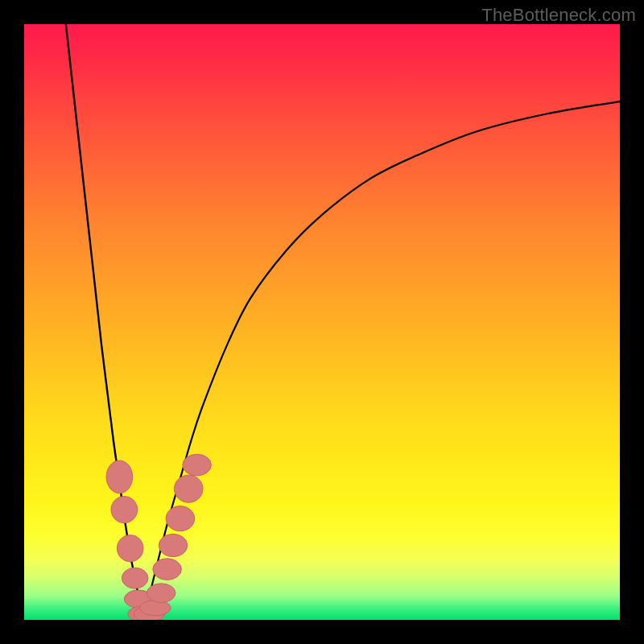  What do you see at coordinates (159, 537) in the screenshot?
I see `sample-markers` at bounding box center [159, 537].